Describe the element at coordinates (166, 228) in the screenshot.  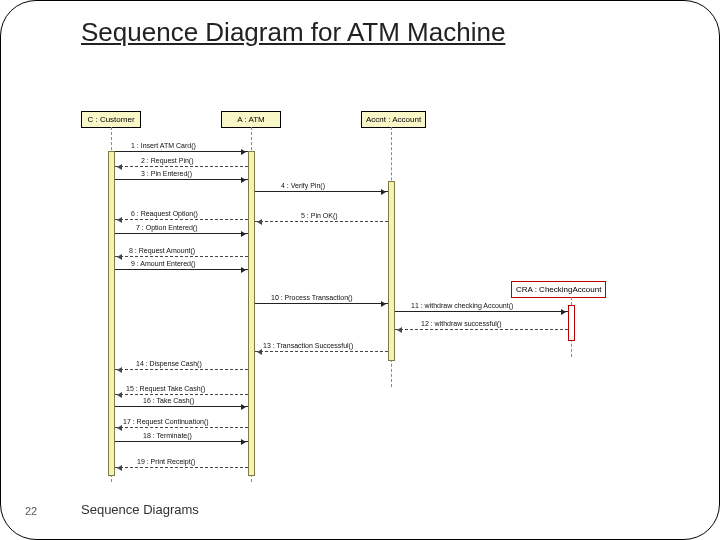
I see `msg-7: 7 : Option Entered()` at that location.